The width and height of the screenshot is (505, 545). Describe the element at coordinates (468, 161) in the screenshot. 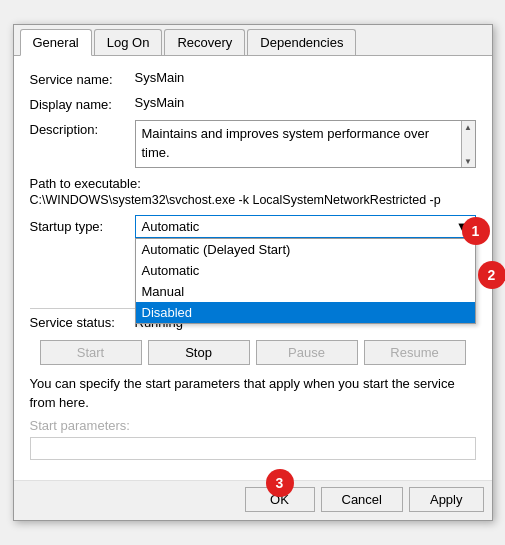

I see `scroll-down-arrow: ▼` at that location.